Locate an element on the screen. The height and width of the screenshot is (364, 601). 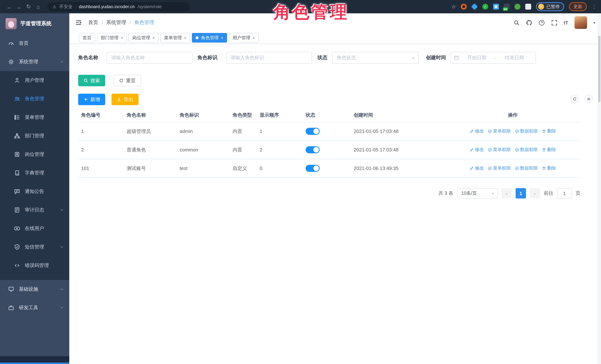
sidebar-item-role-mgmt: 角色管理 is located at coordinates (35, 99).